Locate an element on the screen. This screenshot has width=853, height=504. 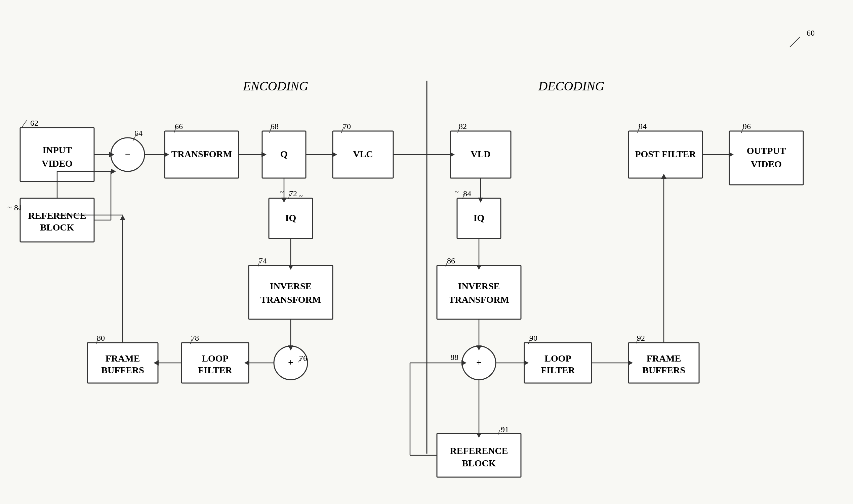
output-video-label: OUTPUT is located at coordinates (766, 151).